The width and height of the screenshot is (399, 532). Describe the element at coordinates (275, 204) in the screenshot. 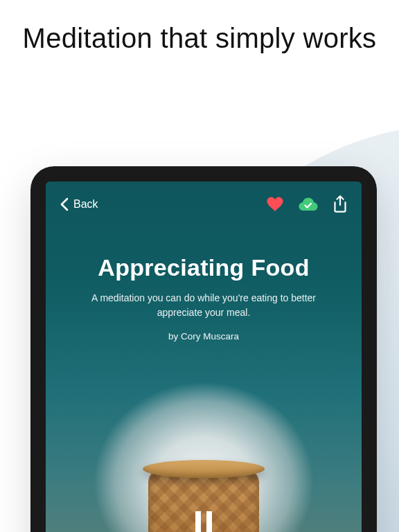

I see `heart-icon` at that location.